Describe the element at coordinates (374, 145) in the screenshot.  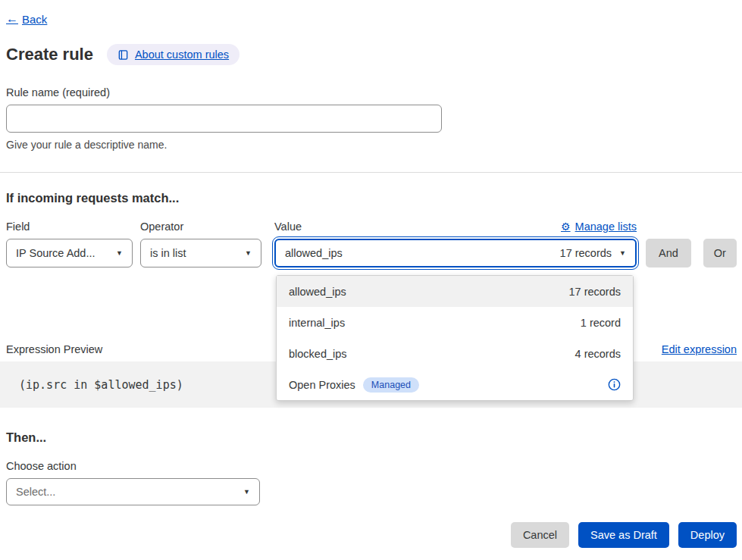
I see `rule-name-helper: Give your rule a descriptive name.` at that location.